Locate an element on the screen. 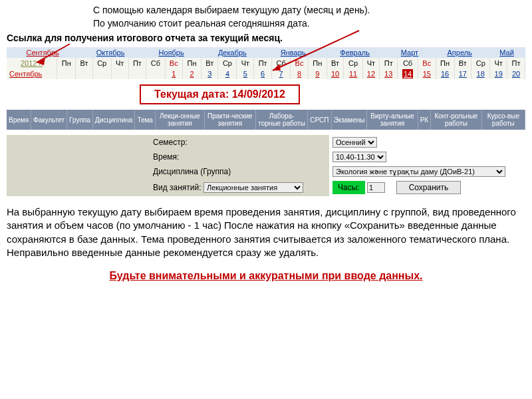 This screenshot has height=399, width=532. day-link: 8 is located at coordinates (299, 74).